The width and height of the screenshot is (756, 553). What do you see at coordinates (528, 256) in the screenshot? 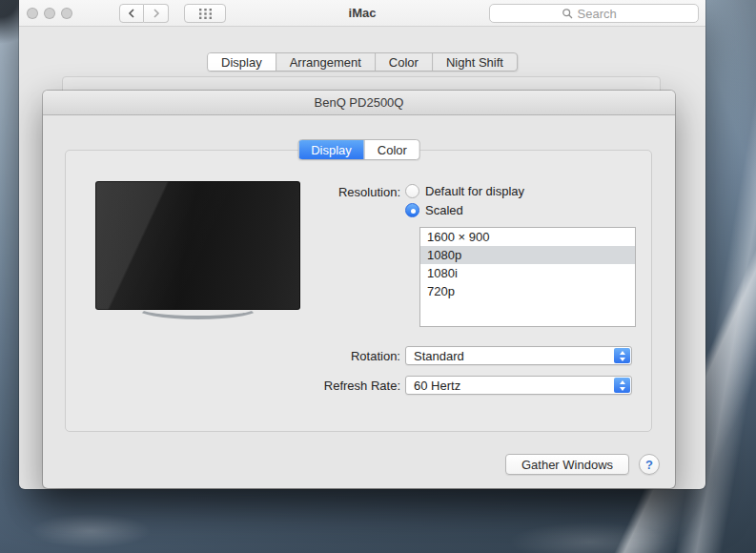
I see `resolution-option-selected: 1080p` at bounding box center [528, 256].